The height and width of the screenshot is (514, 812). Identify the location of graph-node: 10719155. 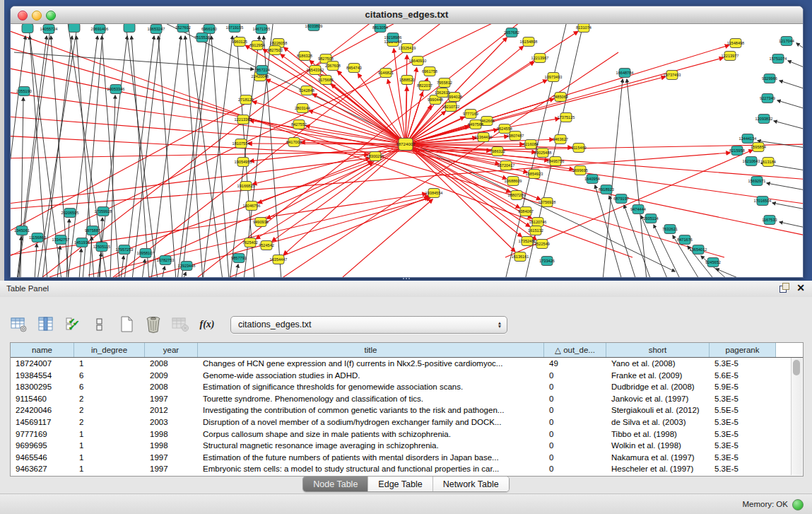
(235, 28).